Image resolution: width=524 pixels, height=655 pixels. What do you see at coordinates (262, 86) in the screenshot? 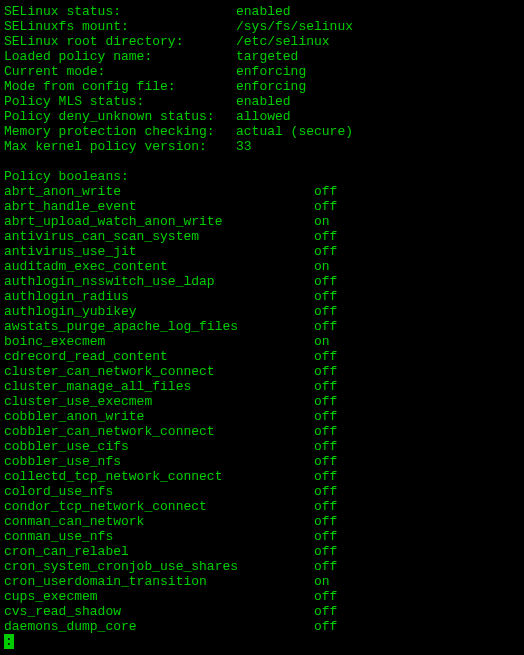
I see `status-row: Mode from config file:enforcing` at bounding box center [262, 86].